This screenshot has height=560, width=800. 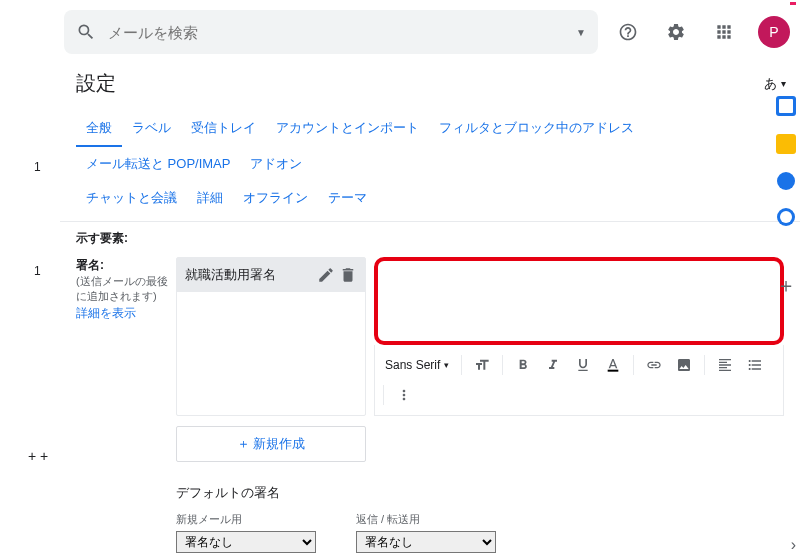 I want to click on tab-advanced: 詳細, so click(x=210, y=198).